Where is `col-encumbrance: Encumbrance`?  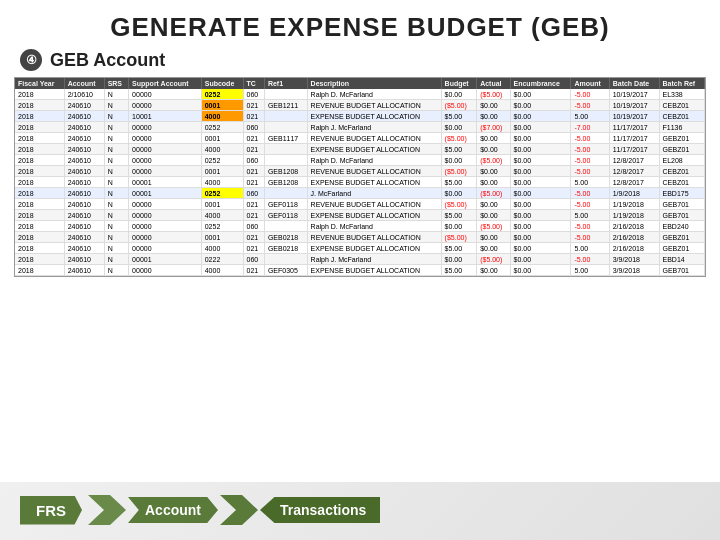 col-encumbrance: Encumbrance is located at coordinates (540, 84).